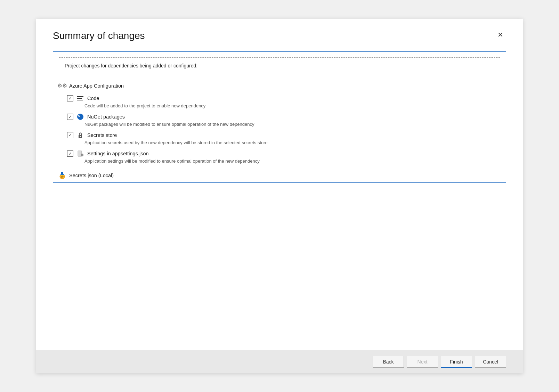 The image size is (559, 392). What do you see at coordinates (286, 138) in the screenshot?
I see `secrets-store-item: ✓ Secrets store Application secrets used…` at bounding box center [286, 138].